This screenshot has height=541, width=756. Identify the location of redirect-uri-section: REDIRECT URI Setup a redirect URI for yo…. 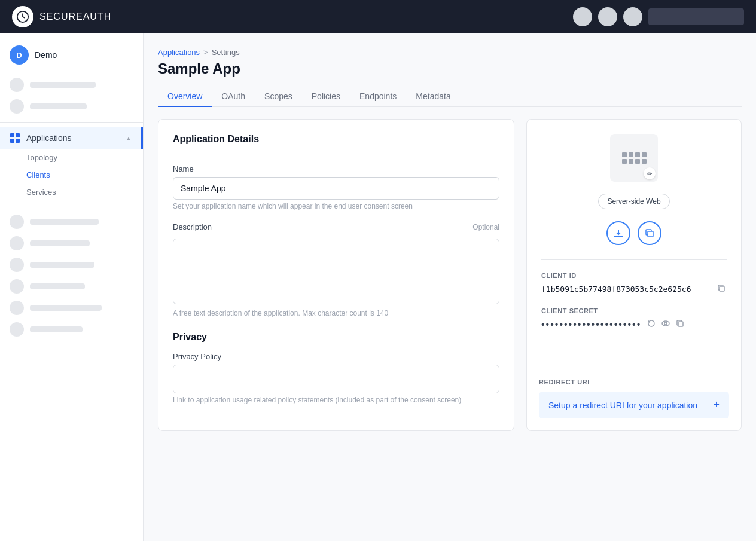
(634, 398).